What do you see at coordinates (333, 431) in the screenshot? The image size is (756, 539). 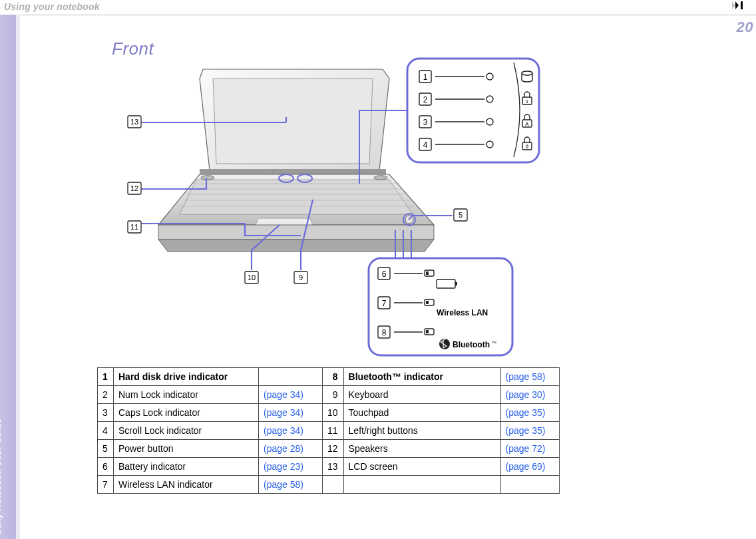 I see `table-cell: 11` at bounding box center [333, 431].